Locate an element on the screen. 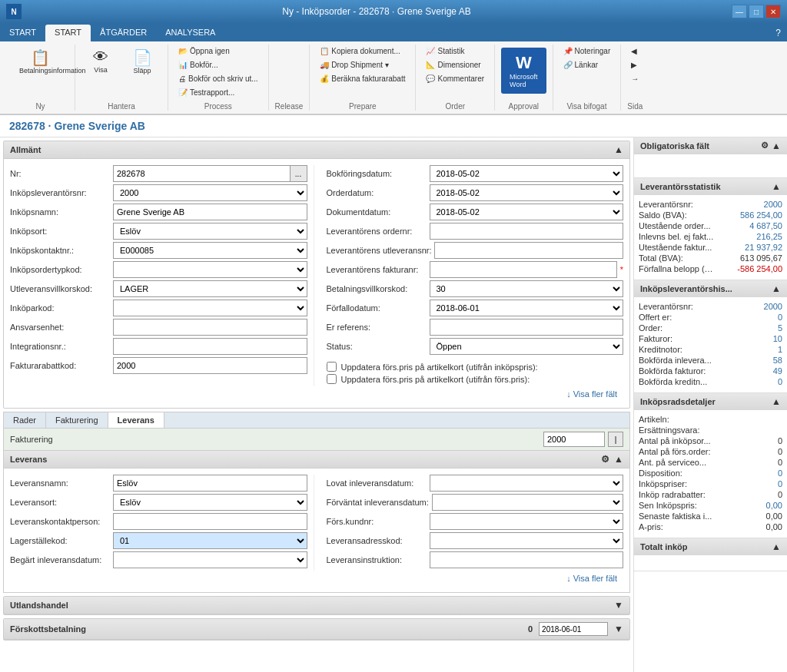 Image resolution: width=787 pixels, height=672 pixels. tab-analysera: ANALYSERA is located at coordinates (191, 33).